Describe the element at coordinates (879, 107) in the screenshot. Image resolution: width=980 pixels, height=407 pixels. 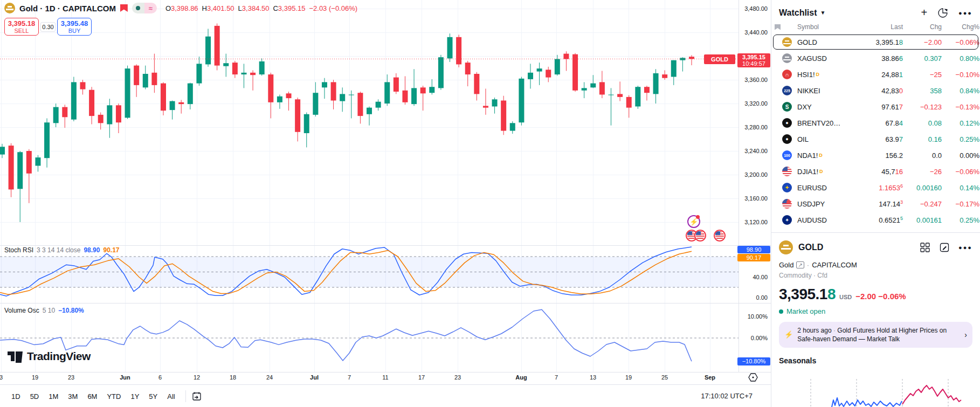
I see `row-last: 97.617` at that location.